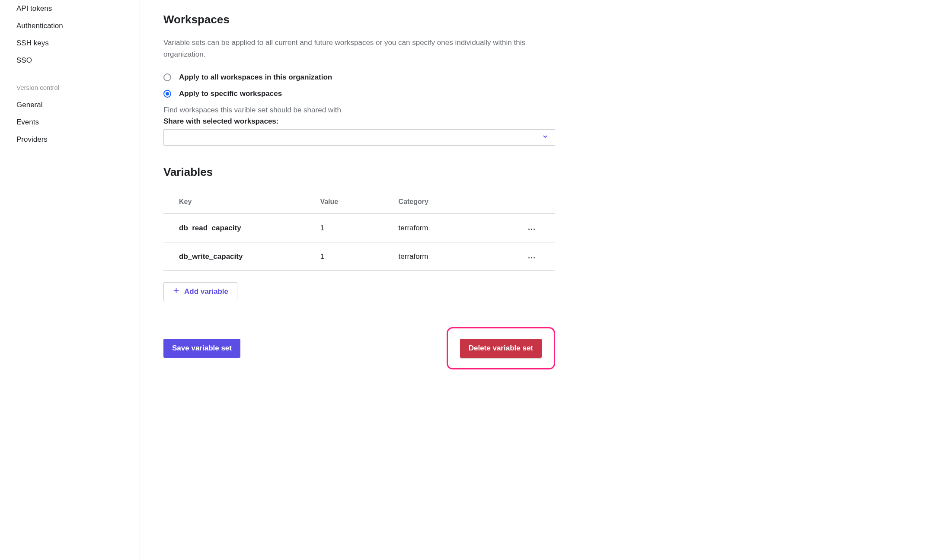 The width and height of the screenshot is (946, 560). What do you see at coordinates (256, 77) in the screenshot?
I see `radio-label-all: Apply to all workspaces in this organiza…` at bounding box center [256, 77].